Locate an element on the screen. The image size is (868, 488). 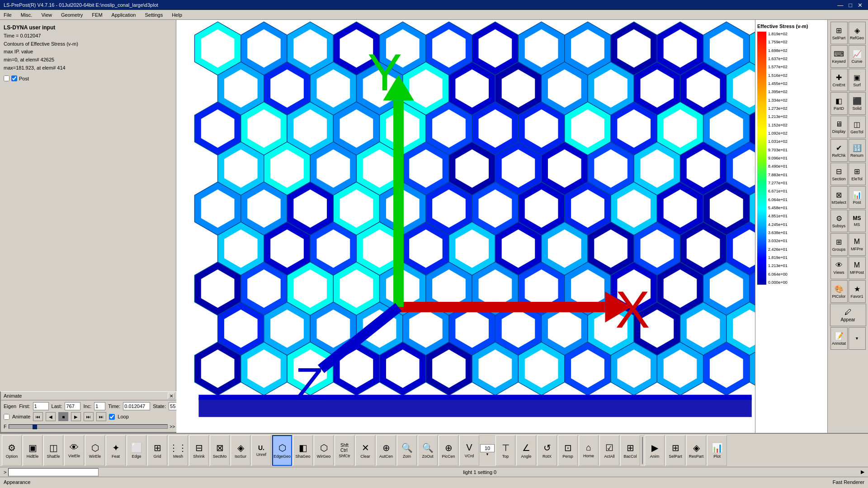
shfctr-button: ShftCtrl ShfCtr is located at coordinates (344, 450).